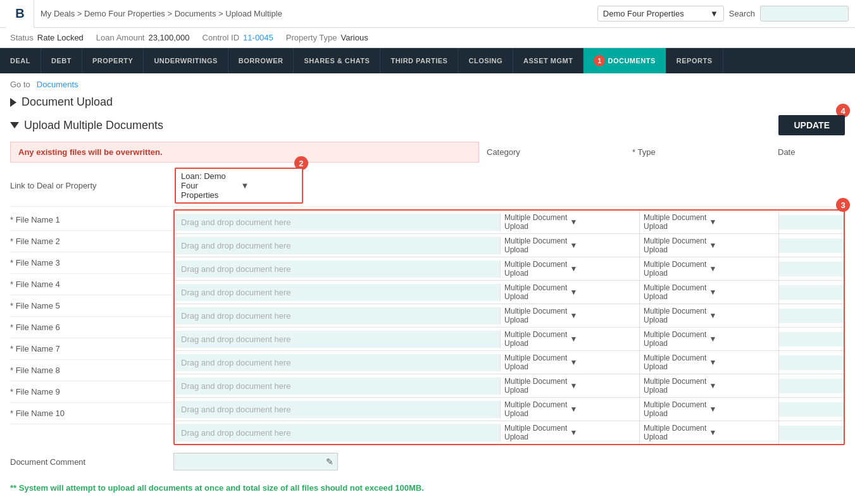 Image resolution: width=855 pixels, height=504 pixels. Describe the element at coordinates (709, 433) in the screenshot. I see `type-select-10: Multiple Document Upload▼` at that location.